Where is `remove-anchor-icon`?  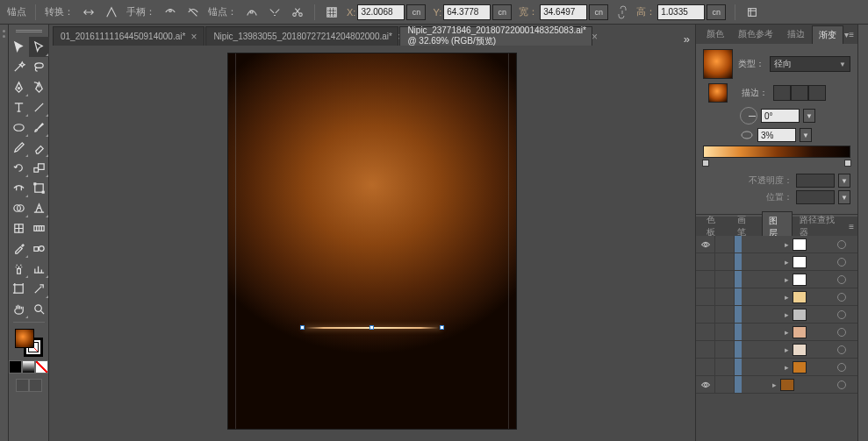
remove-anchor-icon is located at coordinates (252, 12).